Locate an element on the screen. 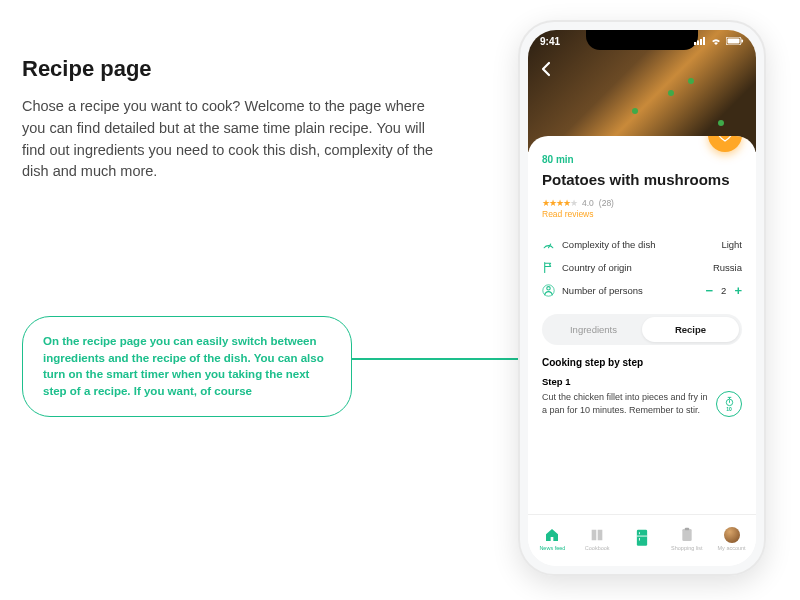 The width and height of the screenshot is (800, 600). nav-label: My account is located at coordinates (732, 548).